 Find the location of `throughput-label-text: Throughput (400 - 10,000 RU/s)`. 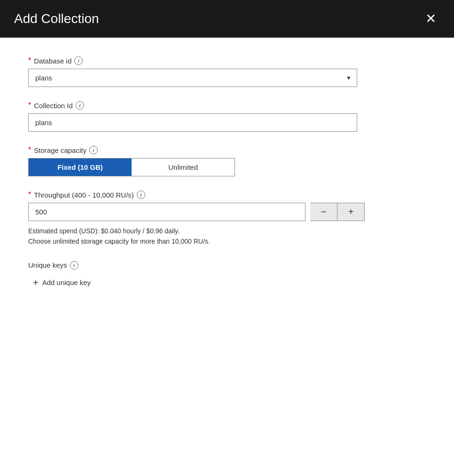

throughput-label-text: Throughput (400 - 10,000 RU/s) is located at coordinates (84, 195).